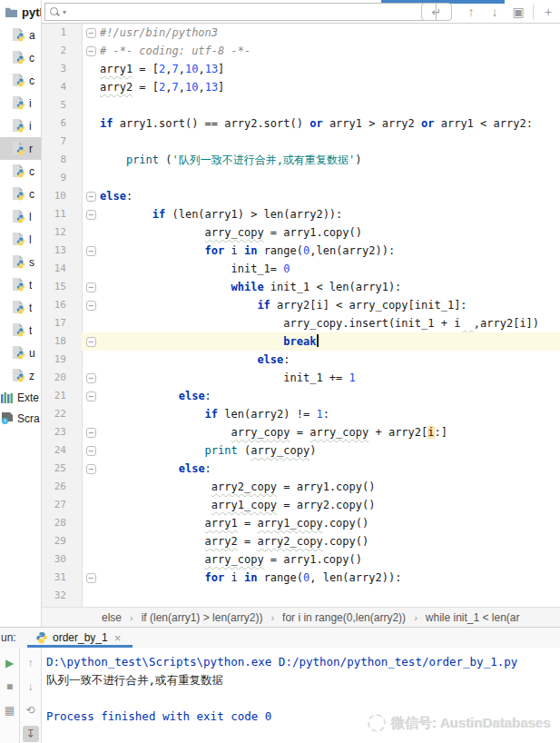  What do you see at coordinates (301, 396) in the screenshot?
I see `code-line: 21− else:` at bounding box center [301, 396].